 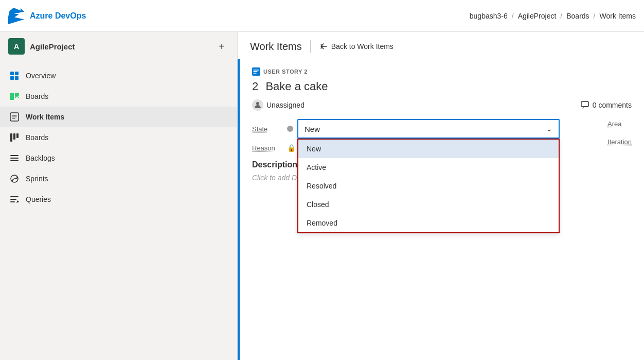 What do you see at coordinates (118, 76) in the screenshot?
I see `sidebar-item-overview: Overview` at bounding box center [118, 76].